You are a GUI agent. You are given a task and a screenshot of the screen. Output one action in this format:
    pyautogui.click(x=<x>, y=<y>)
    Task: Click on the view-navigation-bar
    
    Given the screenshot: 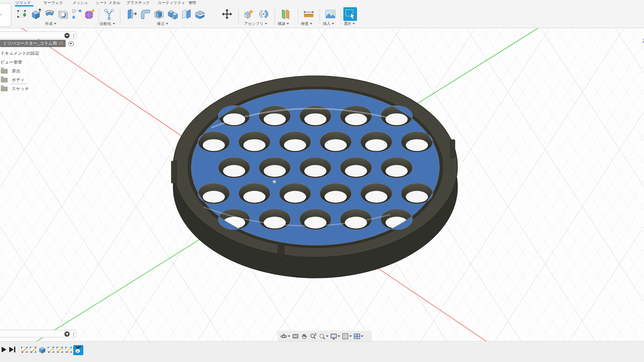 What is the action you would take?
    pyautogui.click(x=325, y=336)
    